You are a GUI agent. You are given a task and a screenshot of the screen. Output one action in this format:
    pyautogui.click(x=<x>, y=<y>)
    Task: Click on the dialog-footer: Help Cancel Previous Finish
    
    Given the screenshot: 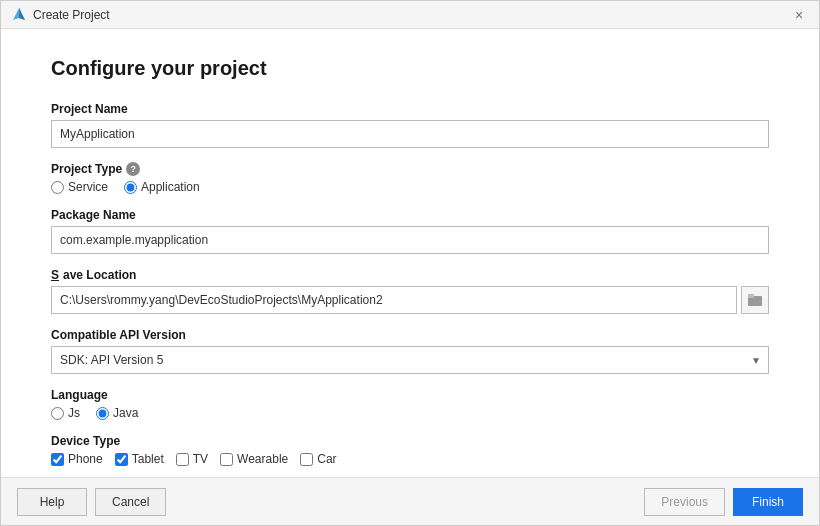 What is the action you would take?
    pyautogui.click(x=410, y=501)
    